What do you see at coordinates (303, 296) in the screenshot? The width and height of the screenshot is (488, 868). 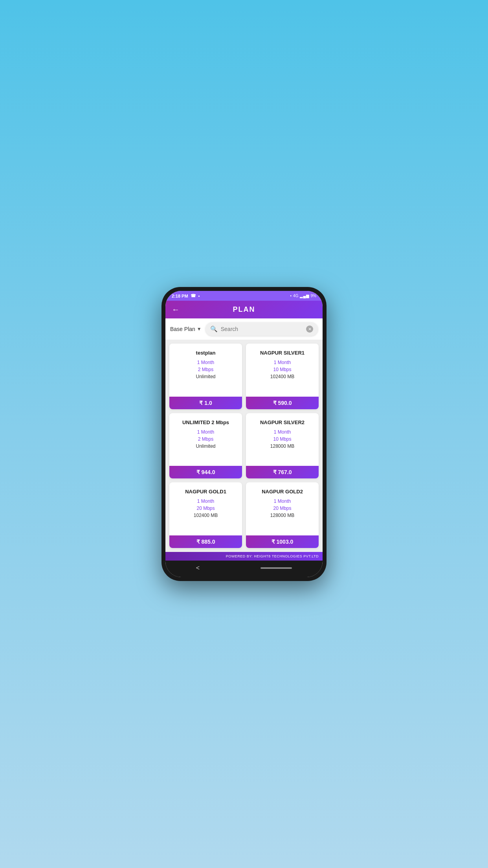 I see `status-right-area: • 4G ▂▄▆ 9%` at bounding box center [303, 296].